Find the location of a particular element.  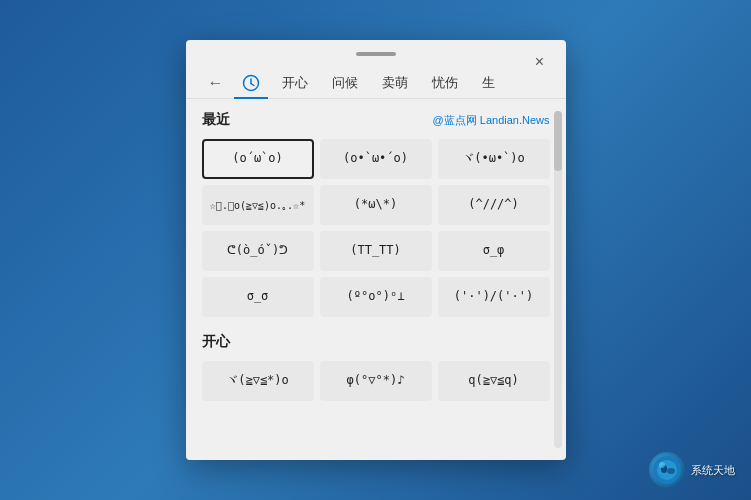

emoji-cell: q(≧▽≦q) is located at coordinates (494, 381).